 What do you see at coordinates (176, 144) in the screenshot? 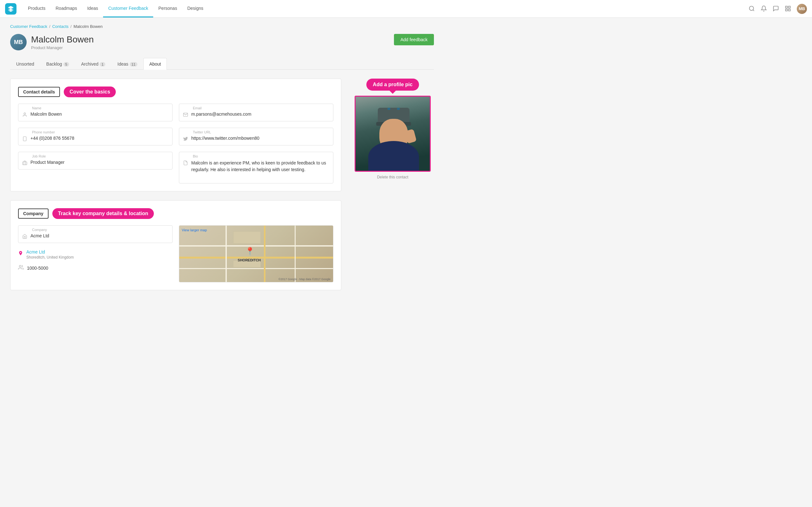
I see `contact-form-grid: Name Malcolm Bowen Email` at bounding box center [176, 144].